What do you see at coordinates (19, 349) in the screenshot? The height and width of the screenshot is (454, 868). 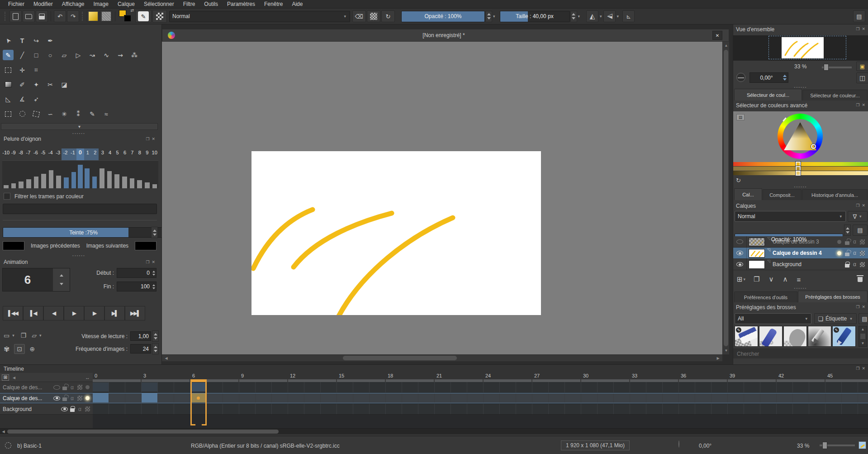 I see `auto-frame-mode-button: ⊡` at bounding box center [19, 349].